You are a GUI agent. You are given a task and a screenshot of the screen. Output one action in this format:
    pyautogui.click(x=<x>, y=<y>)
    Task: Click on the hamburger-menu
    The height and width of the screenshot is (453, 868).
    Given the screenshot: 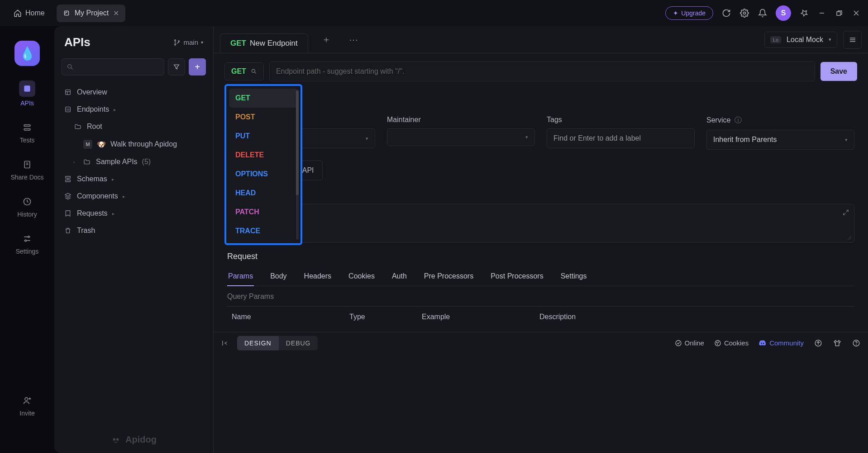 What is the action you would take?
    pyautogui.click(x=853, y=40)
    